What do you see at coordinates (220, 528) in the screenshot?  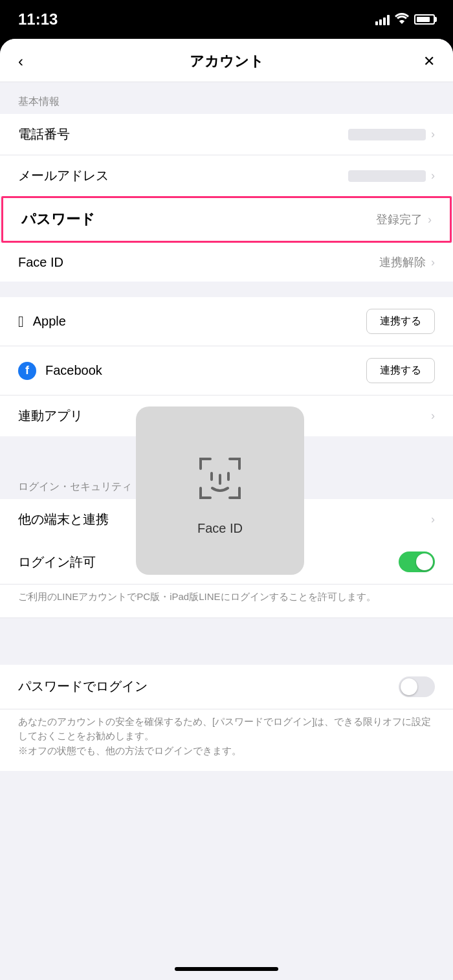 I see `face-id-overlay-label: Face ID` at bounding box center [220, 528].